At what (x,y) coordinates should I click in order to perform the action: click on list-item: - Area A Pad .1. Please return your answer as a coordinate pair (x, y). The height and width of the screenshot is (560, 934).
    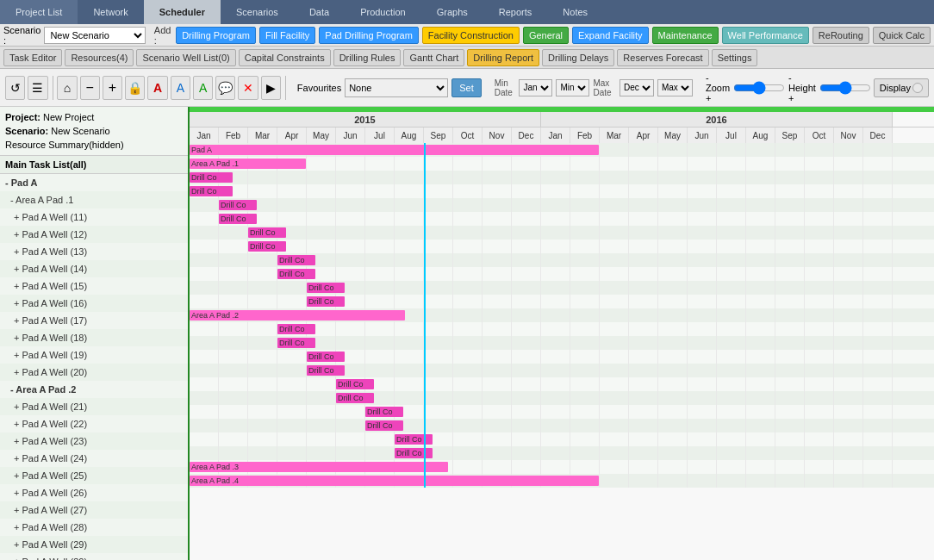
    Looking at the image, I should click on (94, 200).